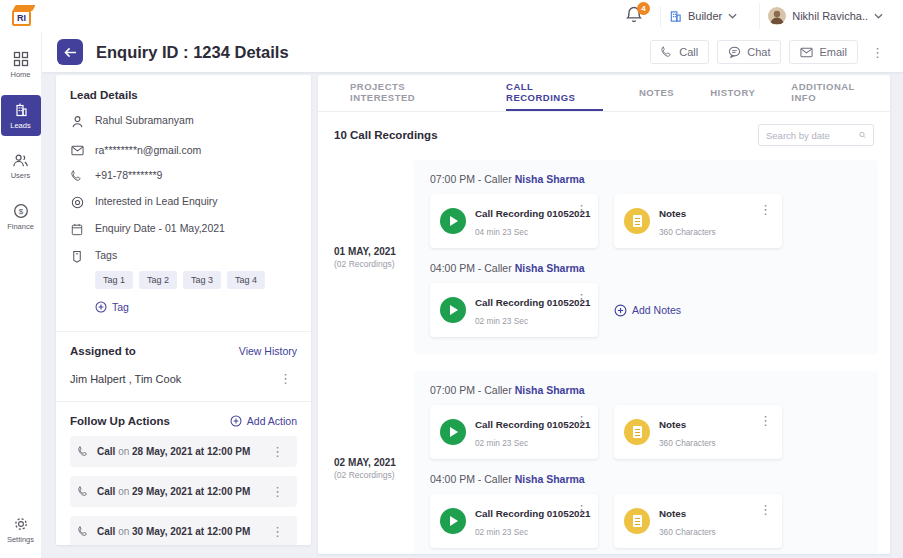 The height and width of the screenshot is (558, 903). Describe the element at coordinates (112, 307) in the screenshot. I see `add-tag-button: Tag` at that location.